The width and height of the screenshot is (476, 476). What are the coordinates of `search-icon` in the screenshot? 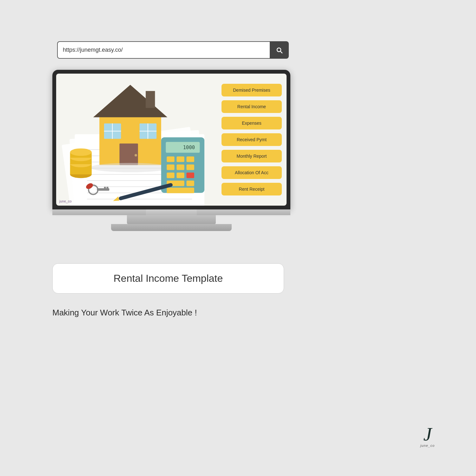 It's located at (279, 50).